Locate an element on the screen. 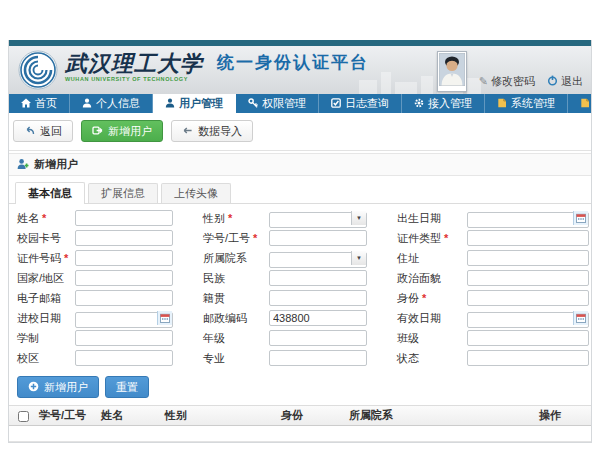  id-number-input is located at coordinates (124, 258).